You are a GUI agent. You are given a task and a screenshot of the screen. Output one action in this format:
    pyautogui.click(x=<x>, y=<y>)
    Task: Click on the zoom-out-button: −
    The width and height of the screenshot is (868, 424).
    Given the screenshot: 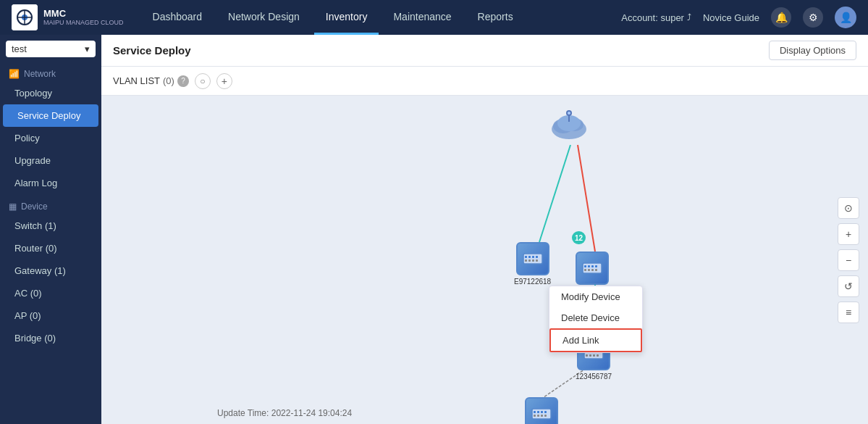 What is the action you would take?
    pyautogui.click(x=848, y=260)
    